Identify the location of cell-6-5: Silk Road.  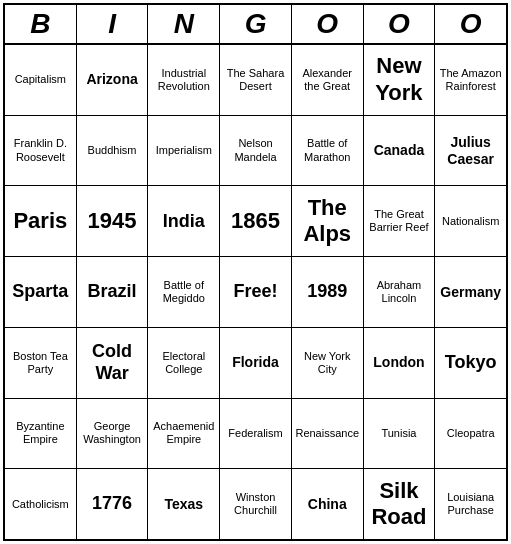
(400, 504).